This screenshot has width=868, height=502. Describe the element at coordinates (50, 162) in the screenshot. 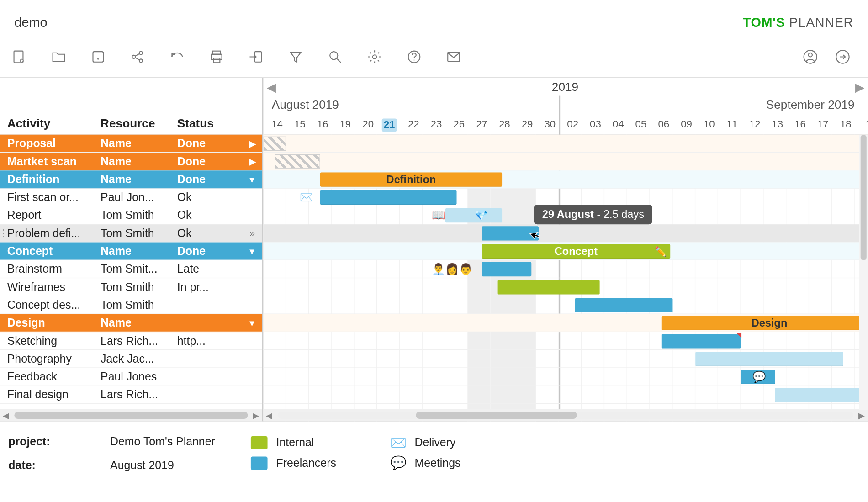

I see `activity-cell: Martket scan` at that location.